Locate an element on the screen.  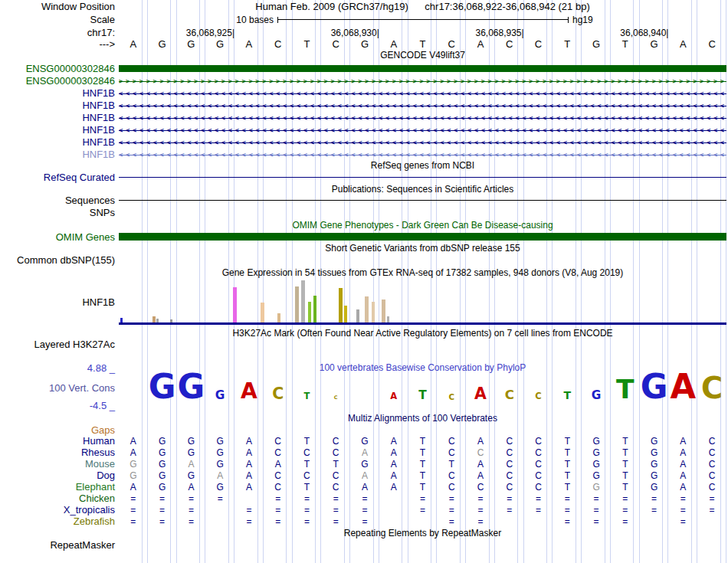
reference-base: G is located at coordinates (192, 44).